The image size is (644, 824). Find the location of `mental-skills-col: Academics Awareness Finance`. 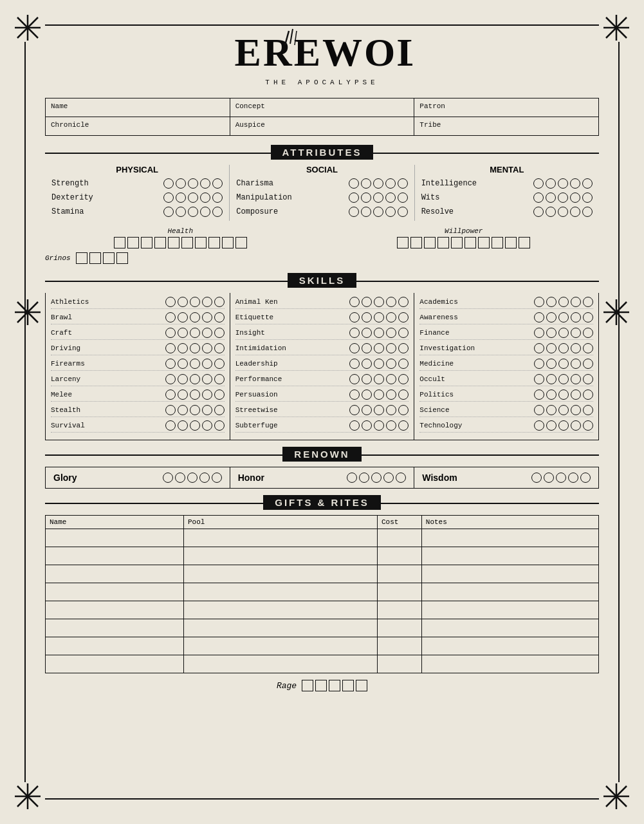

mental-skills-col: Academics Awareness Finance is located at coordinates (506, 366).